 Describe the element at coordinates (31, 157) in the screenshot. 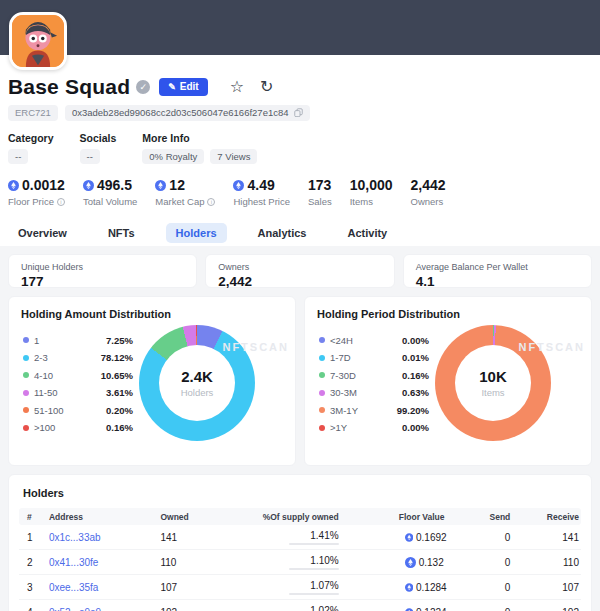

I see `meta-values: --` at that location.